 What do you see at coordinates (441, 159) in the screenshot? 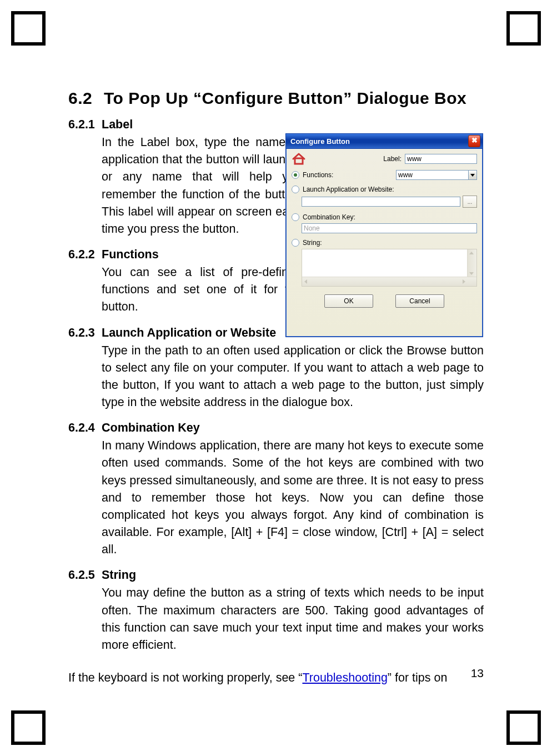
I see `label-input: www` at bounding box center [441, 159].